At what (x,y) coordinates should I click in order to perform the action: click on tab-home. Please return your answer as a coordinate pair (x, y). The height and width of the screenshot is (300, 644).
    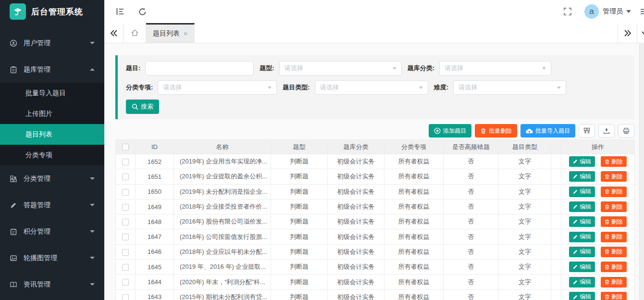
    Looking at the image, I should click on (135, 33).